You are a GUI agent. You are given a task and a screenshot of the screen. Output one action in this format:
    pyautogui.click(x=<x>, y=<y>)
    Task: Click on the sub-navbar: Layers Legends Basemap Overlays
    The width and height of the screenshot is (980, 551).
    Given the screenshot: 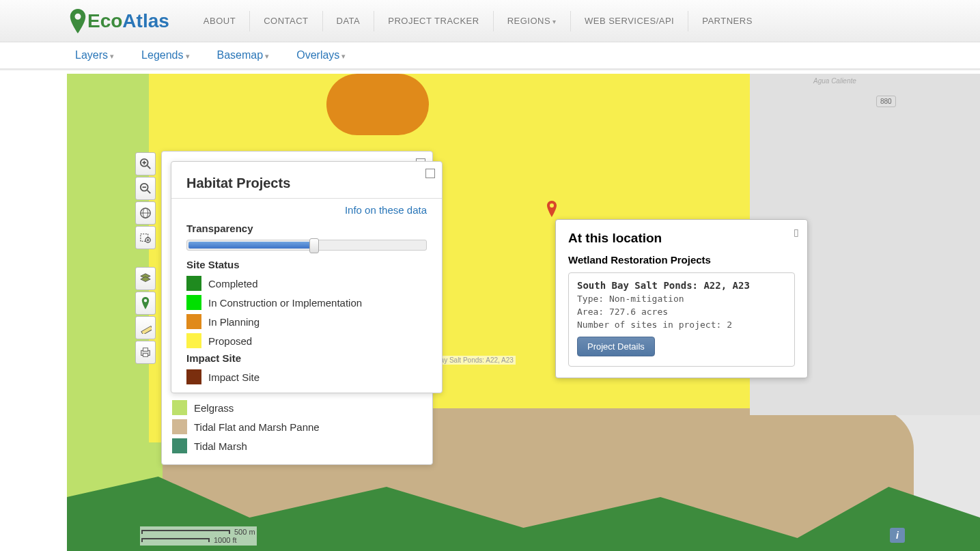 What is the action you would take?
    pyautogui.click(x=490, y=56)
    